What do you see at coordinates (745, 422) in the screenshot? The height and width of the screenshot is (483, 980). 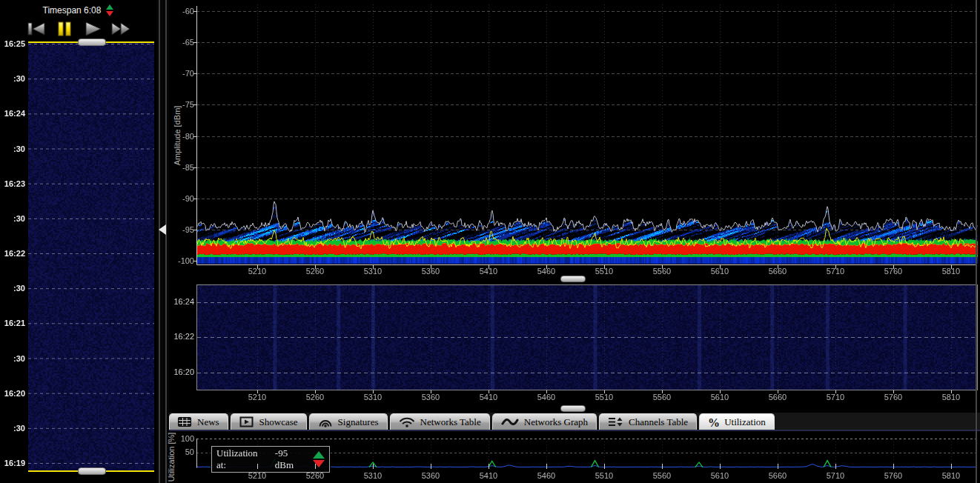 I see `tab-label: Utilization` at bounding box center [745, 422].